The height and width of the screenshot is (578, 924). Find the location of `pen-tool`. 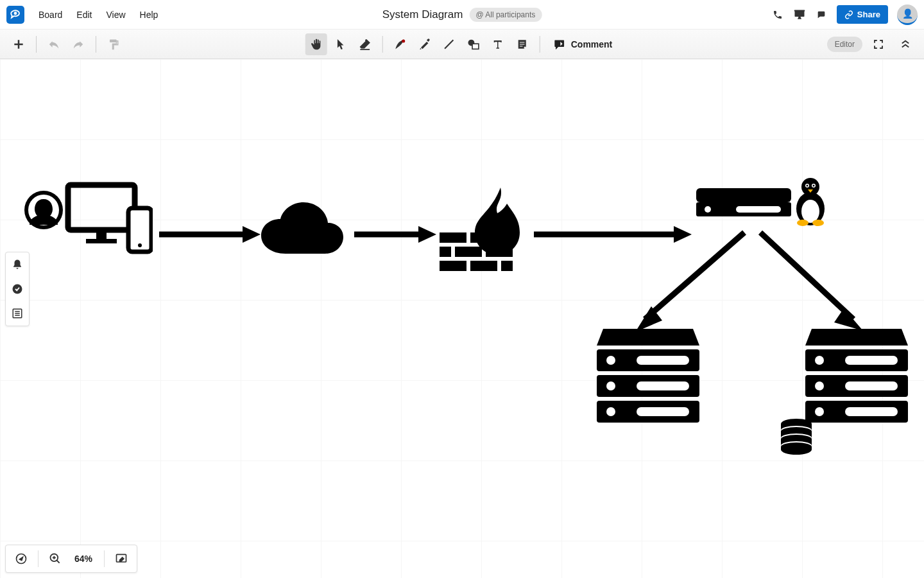

pen-tool is located at coordinates (400, 44).